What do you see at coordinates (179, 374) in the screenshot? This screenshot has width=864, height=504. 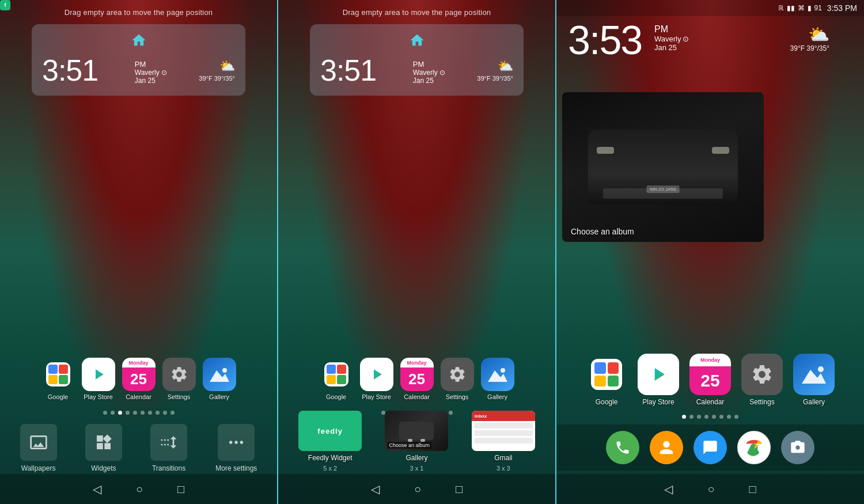 I see `gear-svg-left` at bounding box center [179, 374].